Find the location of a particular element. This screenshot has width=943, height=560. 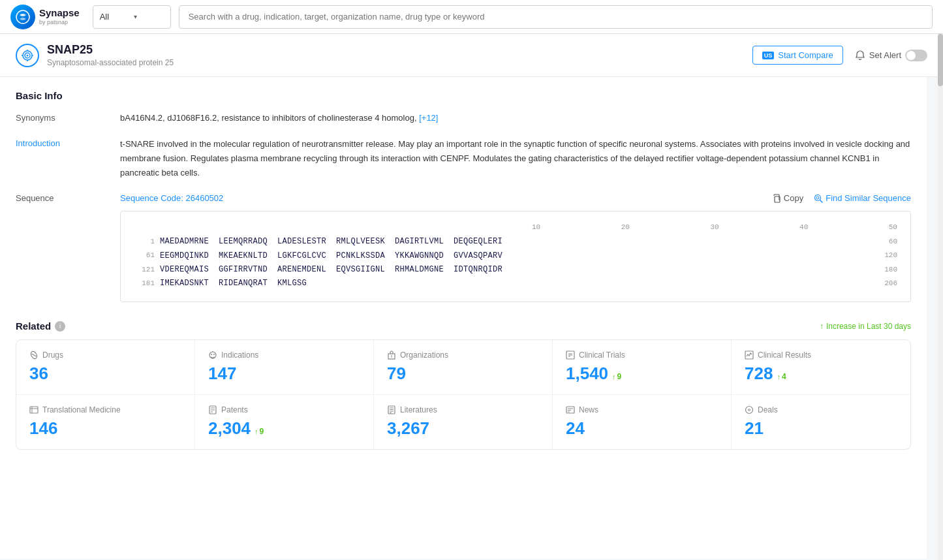

scrollbar is located at coordinates (940, 296).